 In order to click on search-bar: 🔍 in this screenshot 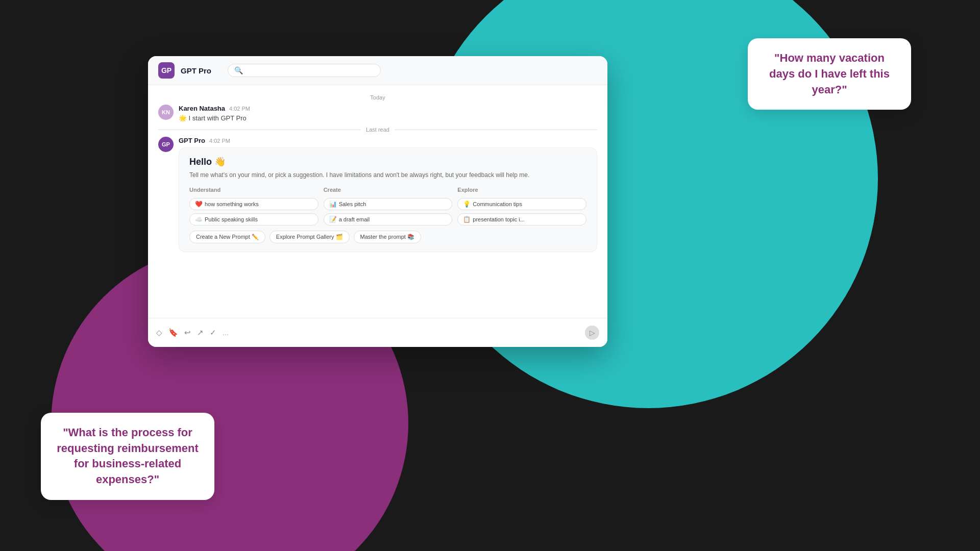, I will do `click(304, 70)`.